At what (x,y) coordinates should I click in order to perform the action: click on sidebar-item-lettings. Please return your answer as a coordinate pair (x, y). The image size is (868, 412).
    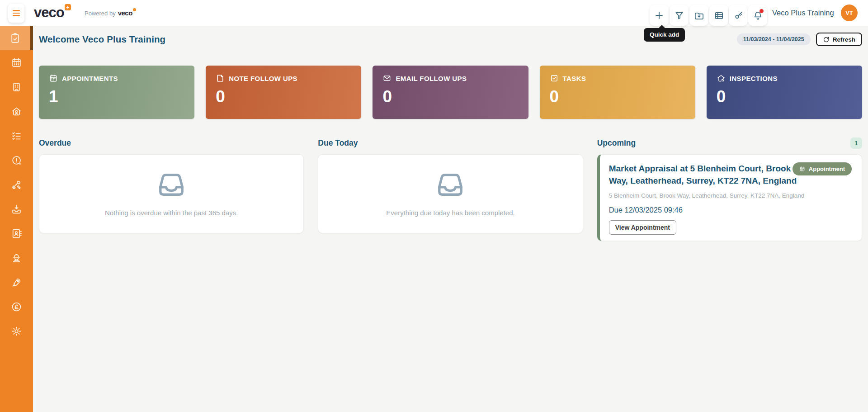
    Looking at the image, I should click on (16, 209).